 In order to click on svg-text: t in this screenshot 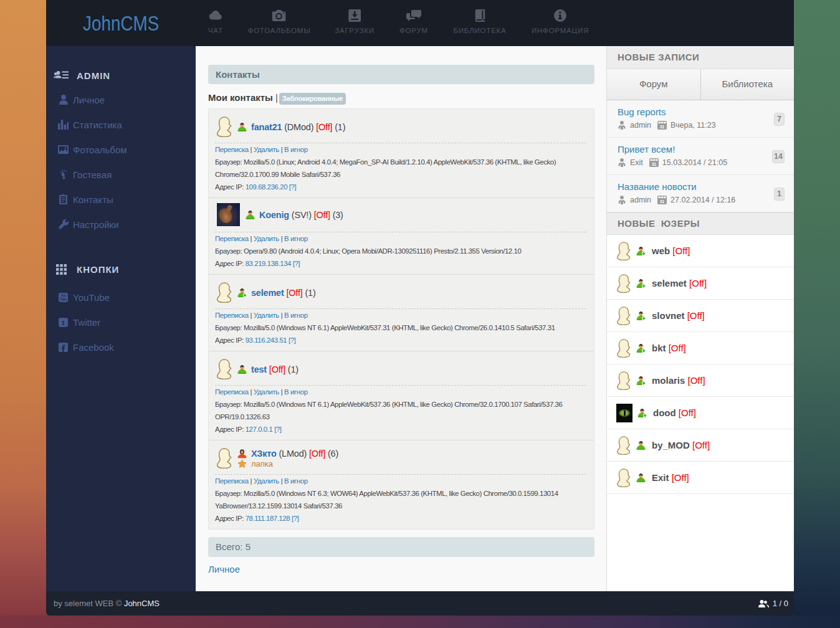, I will do `click(64, 322)`.